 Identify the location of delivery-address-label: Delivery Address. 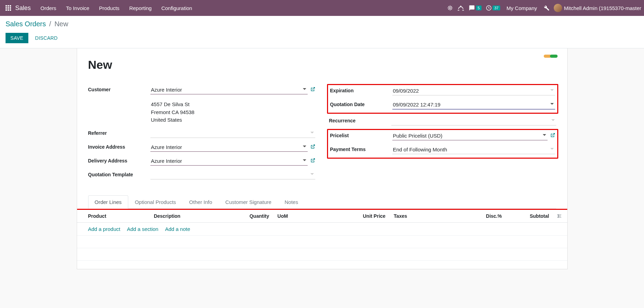
(119, 160).